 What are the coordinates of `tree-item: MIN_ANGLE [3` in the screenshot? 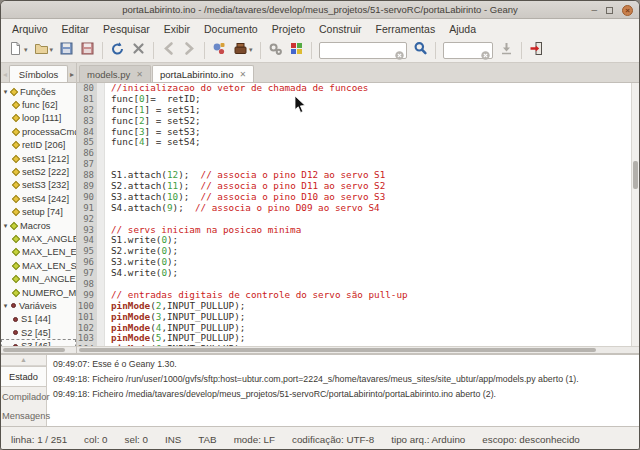 It's located at (38, 278).